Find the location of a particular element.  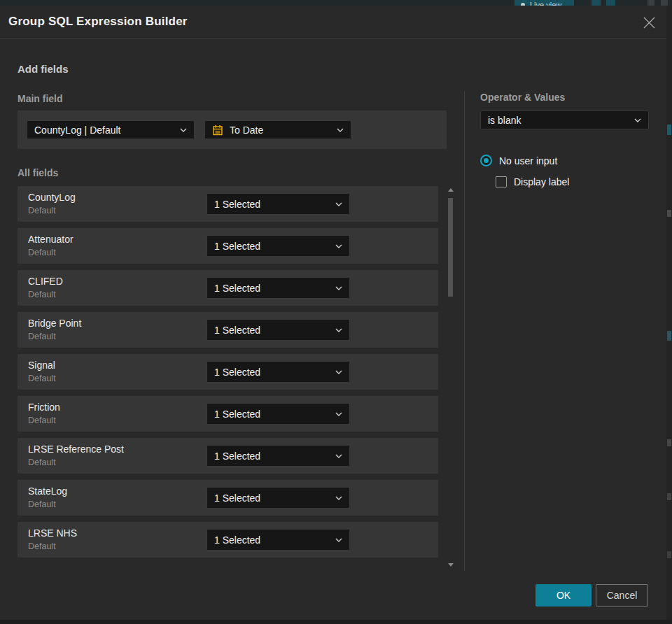

field-name: LRSE Reference Post is located at coordinates (76, 449).